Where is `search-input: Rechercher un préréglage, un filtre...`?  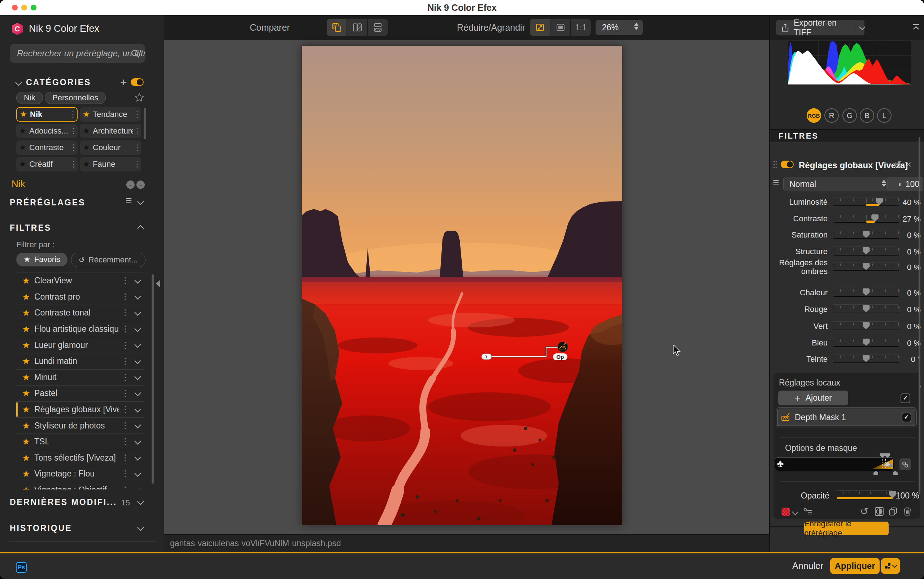
search-input: Rechercher un préréglage, un filtre... is located at coordinates (77, 54).